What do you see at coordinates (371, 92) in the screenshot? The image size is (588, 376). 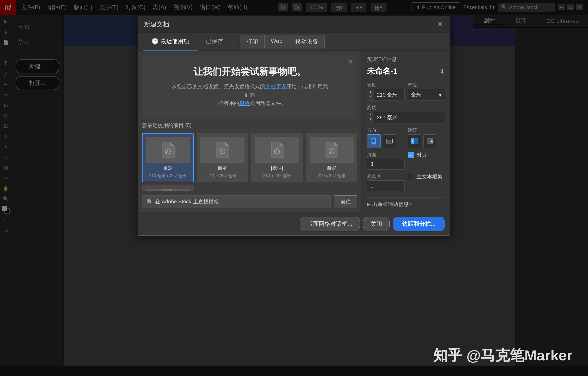 I see `width-up-button: ▲` at bounding box center [371, 92].